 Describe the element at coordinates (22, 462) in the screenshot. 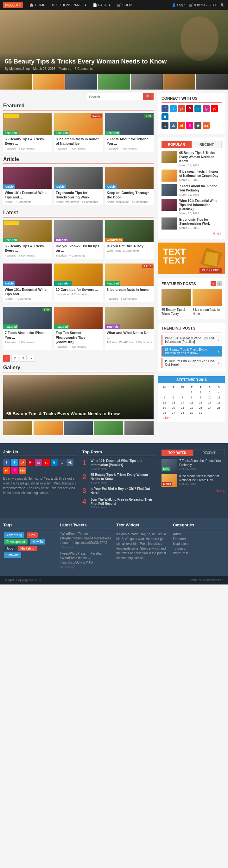

I see `footer-social-gp: g+` at that location.